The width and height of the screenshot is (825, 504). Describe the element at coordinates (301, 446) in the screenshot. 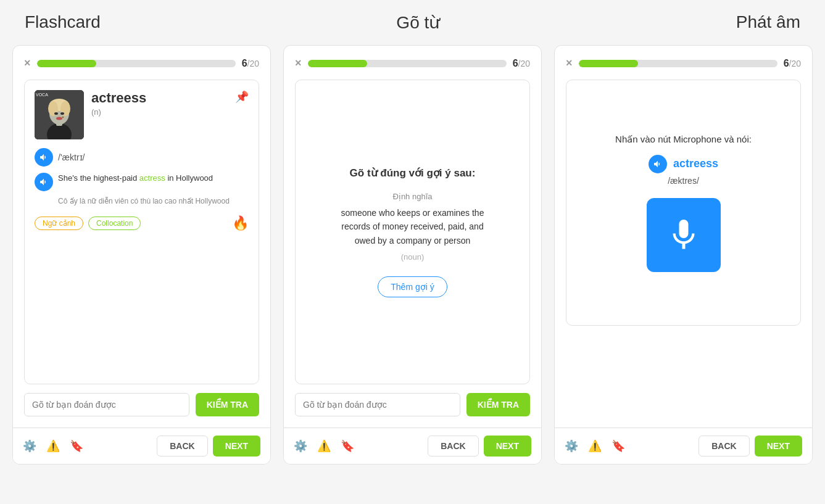

I see `go-tu-settings-icon: ⚙️` at that location.